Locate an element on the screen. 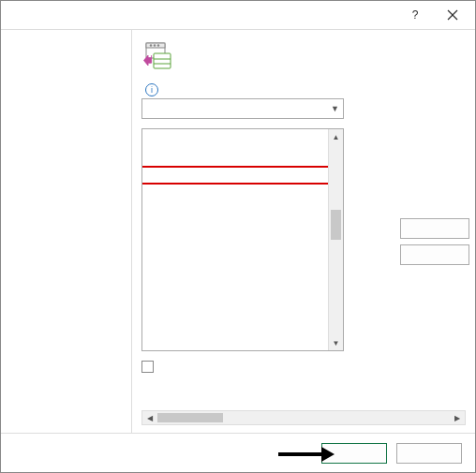  remove-button is located at coordinates (435, 255).